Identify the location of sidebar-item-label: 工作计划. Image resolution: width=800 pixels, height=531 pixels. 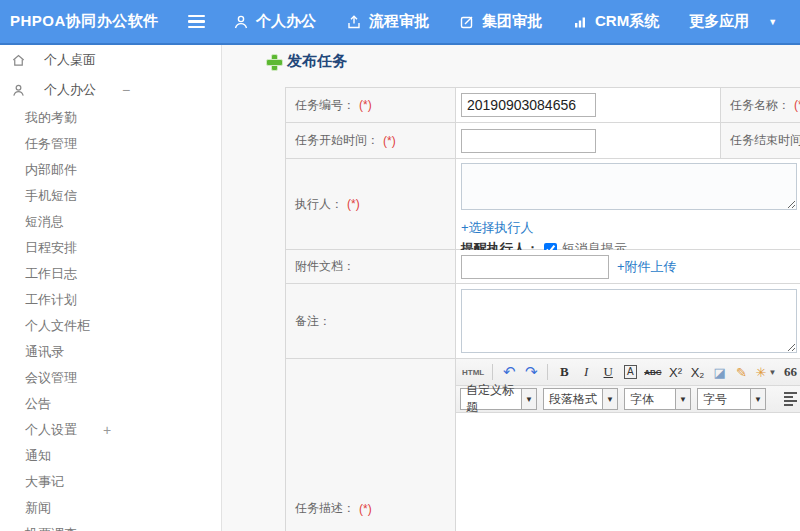
(51, 300).